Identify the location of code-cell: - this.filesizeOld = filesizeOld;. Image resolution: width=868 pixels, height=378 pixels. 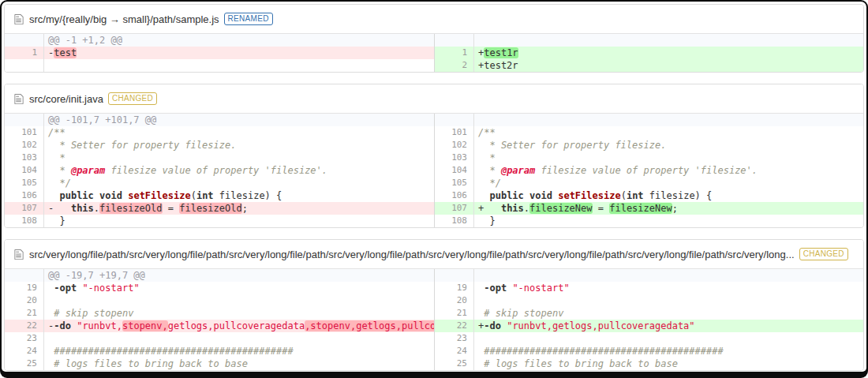
(239, 208).